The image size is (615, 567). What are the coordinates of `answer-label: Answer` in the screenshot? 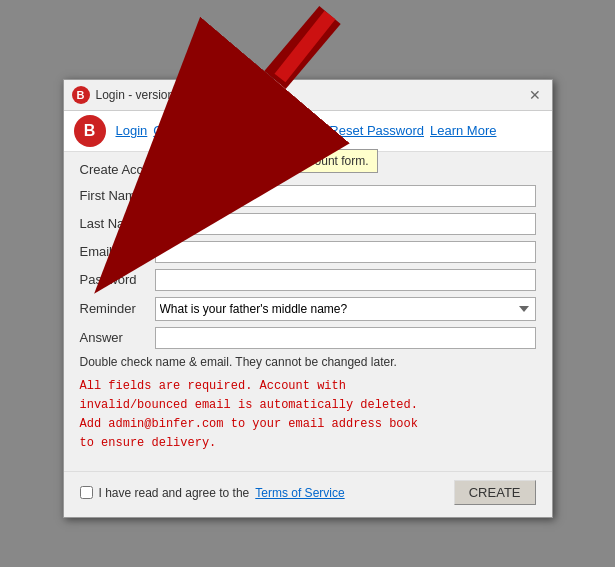 It's located at (118, 338).